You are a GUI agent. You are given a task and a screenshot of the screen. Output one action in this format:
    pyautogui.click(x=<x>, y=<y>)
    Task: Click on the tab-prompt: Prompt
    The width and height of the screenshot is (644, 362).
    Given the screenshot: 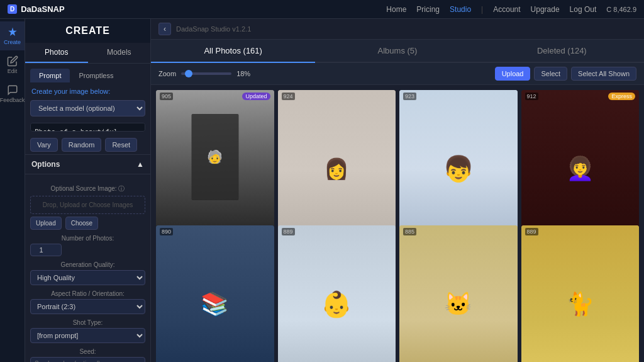 What is the action you would take?
    pyautogui.click(x=50, y=76)
    